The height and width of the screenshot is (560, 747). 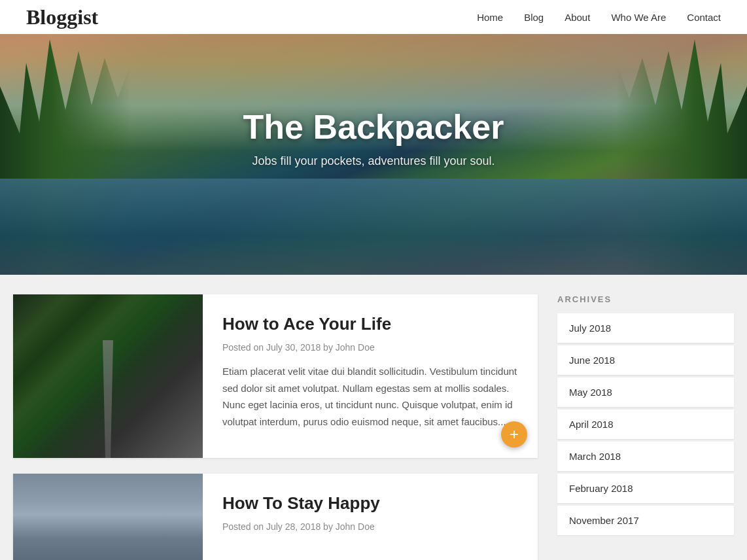 What do you see at coordinates (374, 161) in the screenshot?
I see `hero-subtitle: Jobs fill your pockets, adventures fill …` at bounding box center [374, 161].